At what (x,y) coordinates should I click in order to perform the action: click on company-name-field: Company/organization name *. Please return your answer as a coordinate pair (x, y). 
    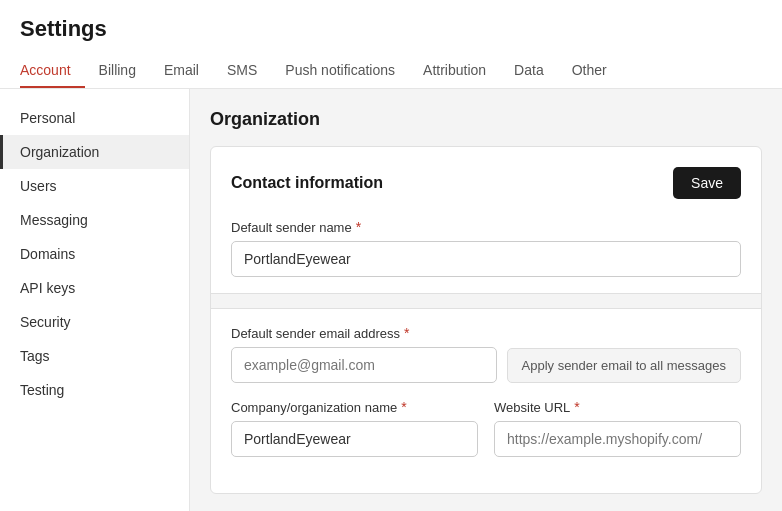
    Looking at the image, I should click on (354, 428).